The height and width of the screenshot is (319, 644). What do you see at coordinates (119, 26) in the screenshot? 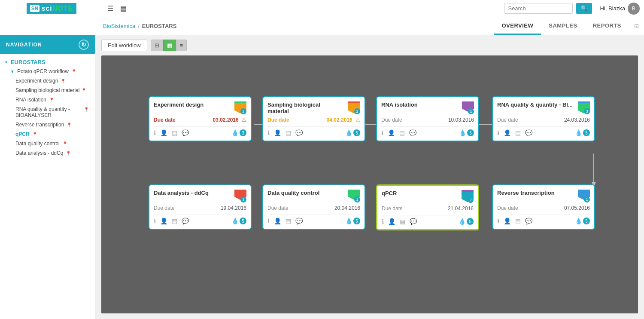
I see `breadcrumb-parent: BioSistemica` at bounding box center [119, 26].